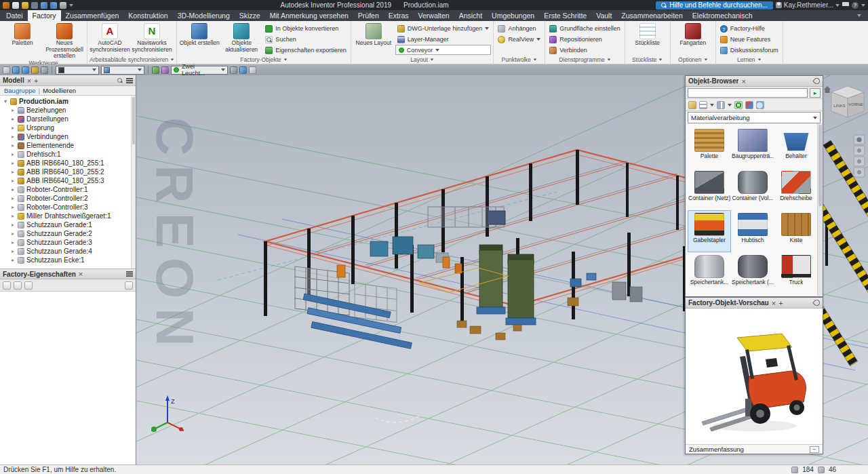  What do you see at coordinates (68, 180) in the screenshot?
I see `tree-item: ▸ABB IRB6640_180_255:3` at bounding box center [68, 180].